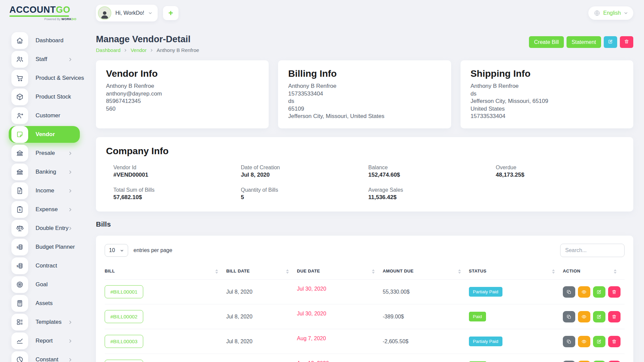  Describe the element at coordinates (110, 271) in the screenshot. I see `column-header-label: BILL` at that location.